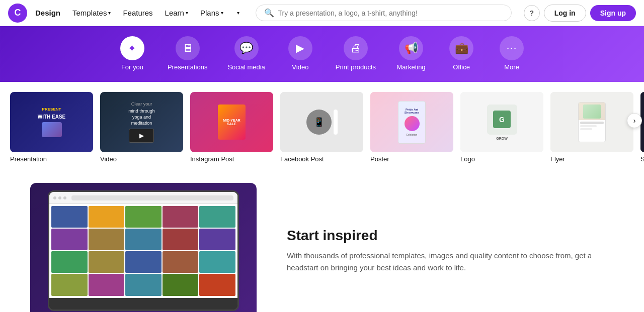 This screenshot has height=312, width=644. What do you see at coordinates (152, 198) in the screenshot?
I see `url-bar` at bounding box center [152, 198].